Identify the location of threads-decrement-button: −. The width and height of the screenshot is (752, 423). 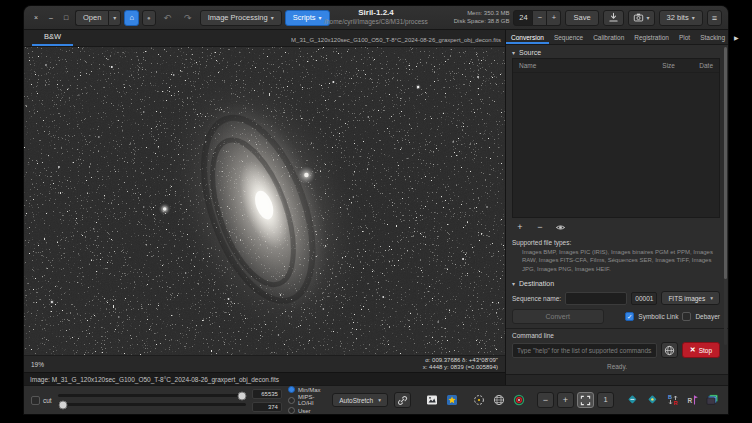
(540, 18).